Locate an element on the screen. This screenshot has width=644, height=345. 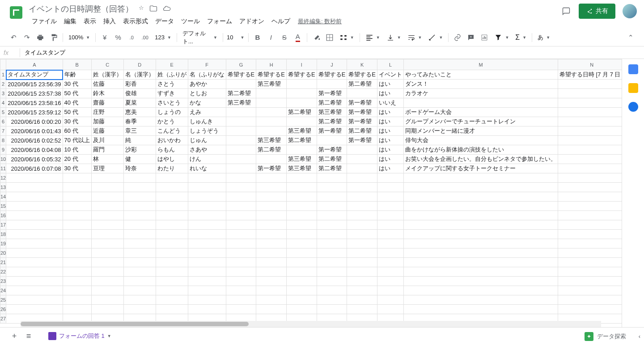
currency-button: ¥ is located at coordinates (105, 38).